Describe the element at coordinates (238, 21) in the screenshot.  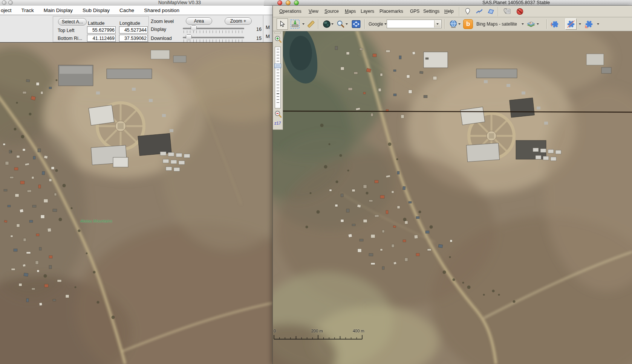
I see `zoom-plus-button: Zoom +` at that location.